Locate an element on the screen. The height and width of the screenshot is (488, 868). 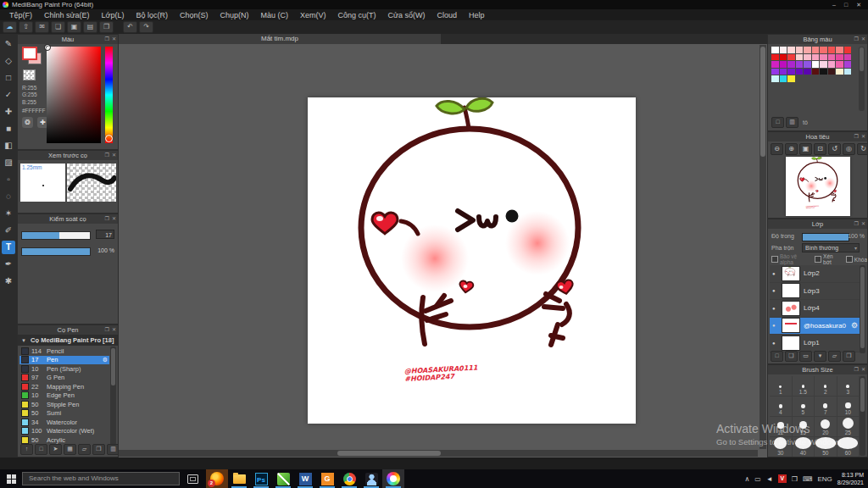
document-tab: Mắt tim.mdp is located at coordinates (280, 39).